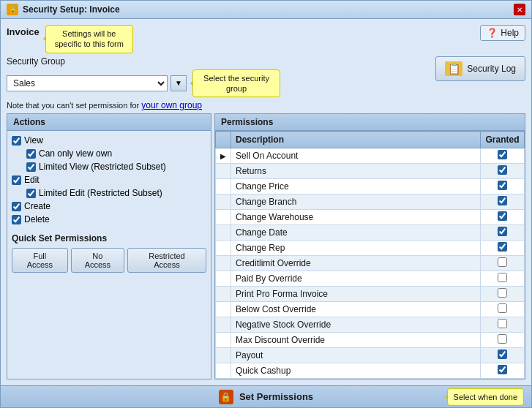  Describe the element at coordinates (266, 105) in the screenshot. I see `note-text: Note that you can't set permission for y…` at that location.